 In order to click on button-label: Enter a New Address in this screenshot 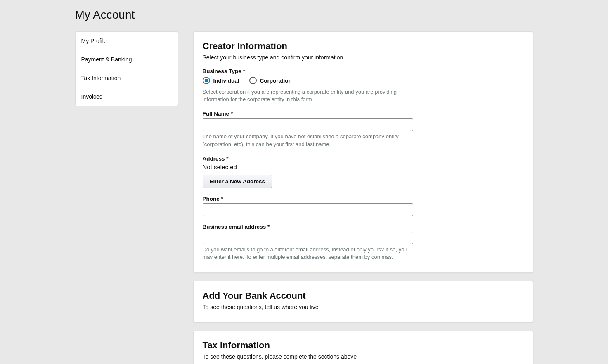, I will do `click(238, 182)`.